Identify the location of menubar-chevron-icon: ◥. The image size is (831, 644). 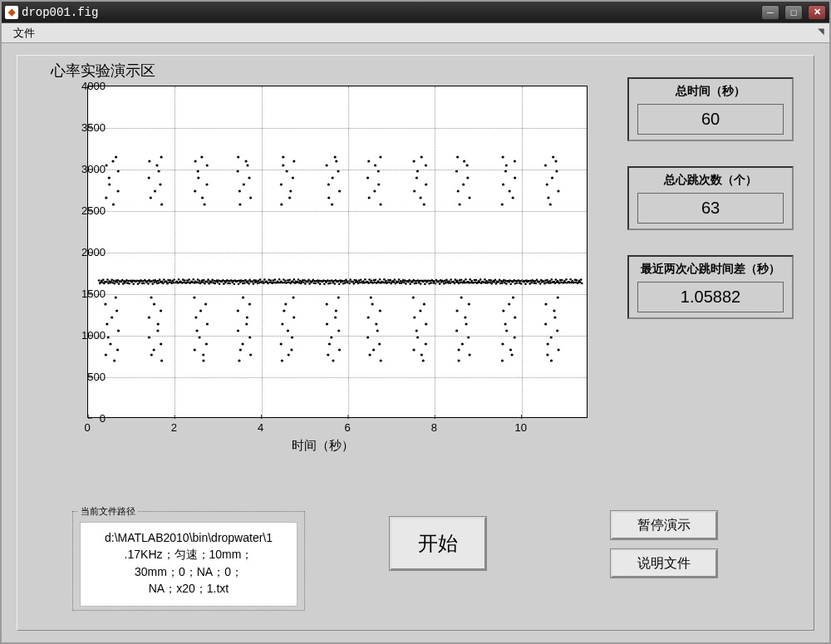
(821, 32).